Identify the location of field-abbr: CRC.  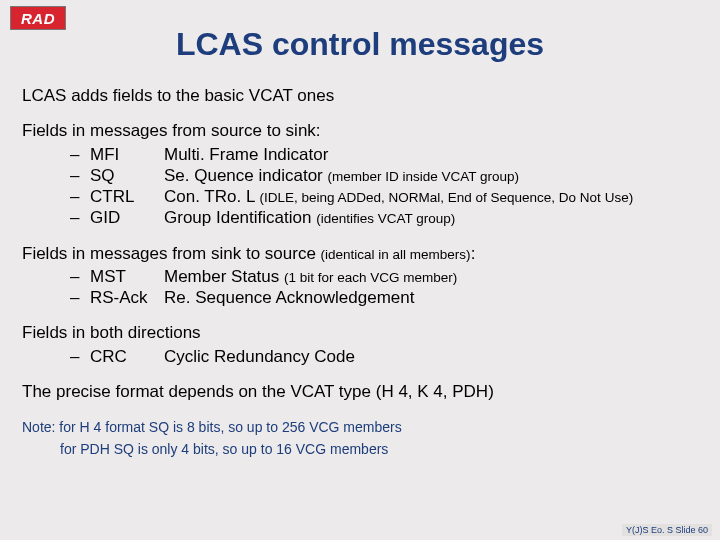
(127, 356).